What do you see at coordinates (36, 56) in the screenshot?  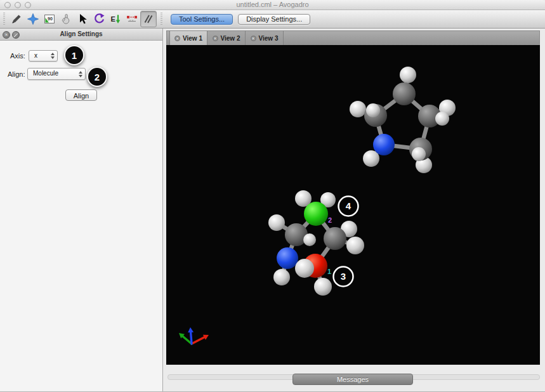 I see `axis-select-value: x` at bounding box center [36, 56].